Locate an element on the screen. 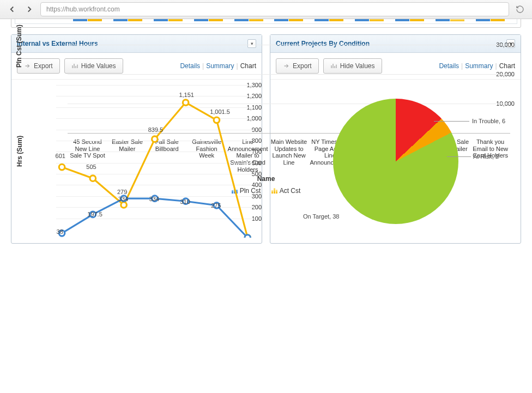 This screenshot has width=532, height=393. url-bar: https://hub.workfront.com is located at coordinates (275, 9).